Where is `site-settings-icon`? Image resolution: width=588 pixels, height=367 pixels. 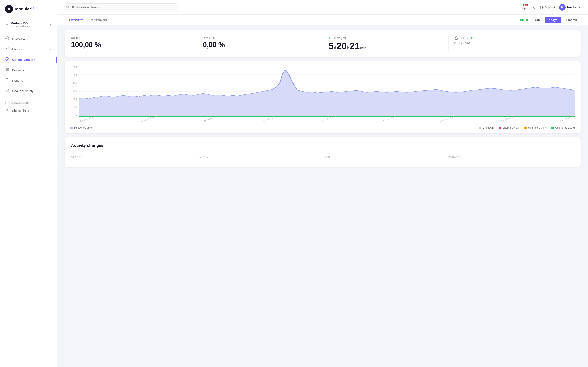
site-settings-icon is located at coordinates (7, 111).